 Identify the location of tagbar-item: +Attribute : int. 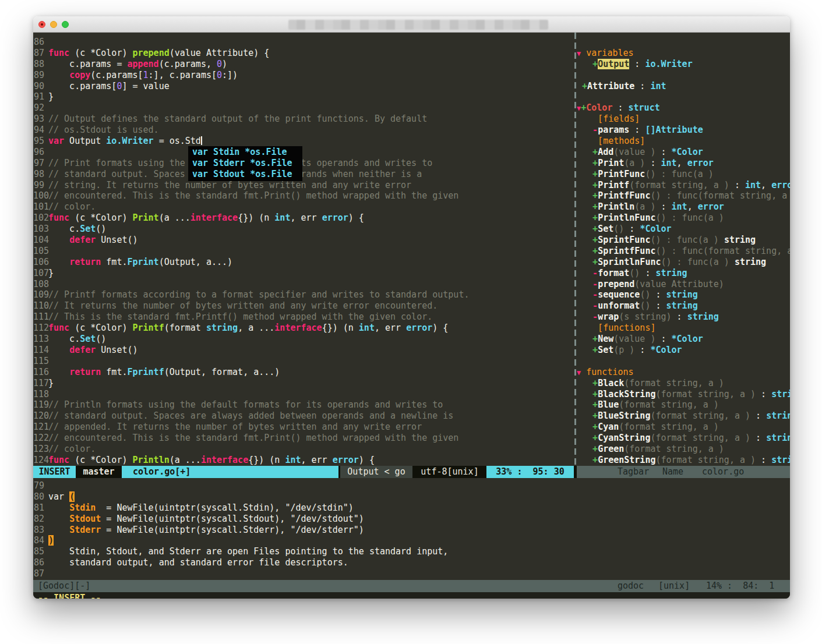
(683, 86).